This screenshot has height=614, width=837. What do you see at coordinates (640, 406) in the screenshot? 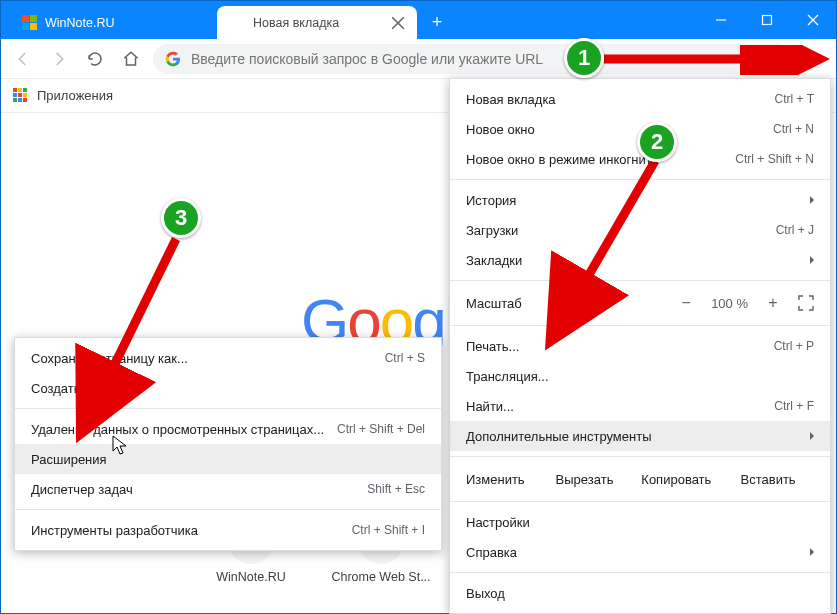
I see `menu-find: Найти...Ctrl + F` at bounding box center [640, 406].